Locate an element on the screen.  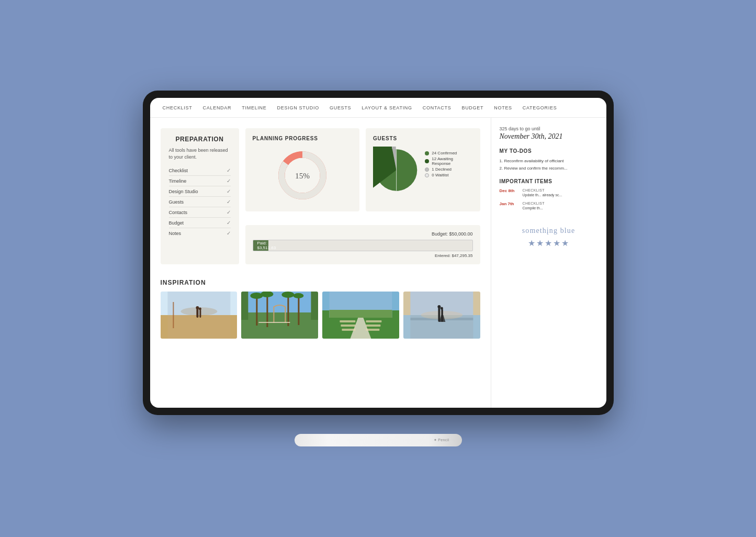
inspiration-image-palms is located at coordinates (279, 315).